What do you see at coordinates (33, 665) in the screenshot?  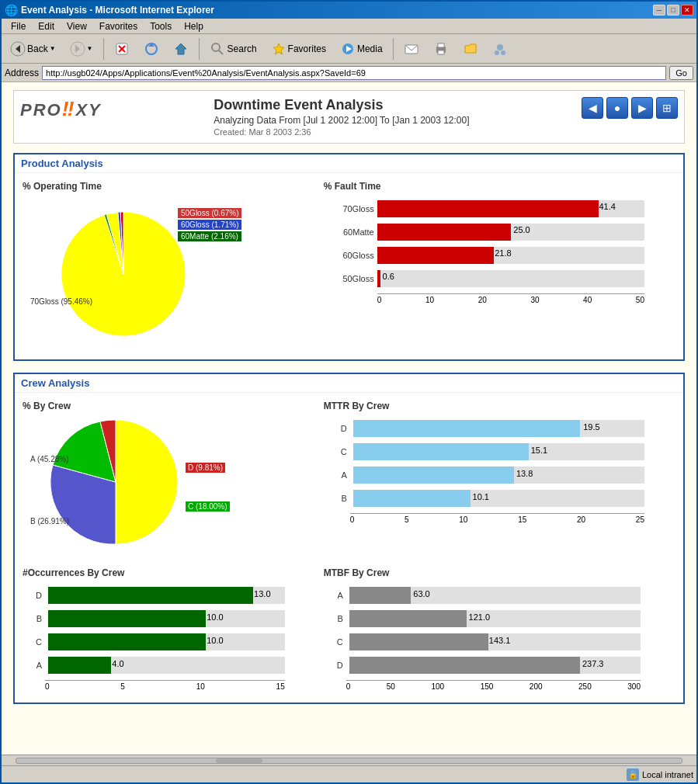 I see `occ-label-a: A` at bounding box center [33, 665].